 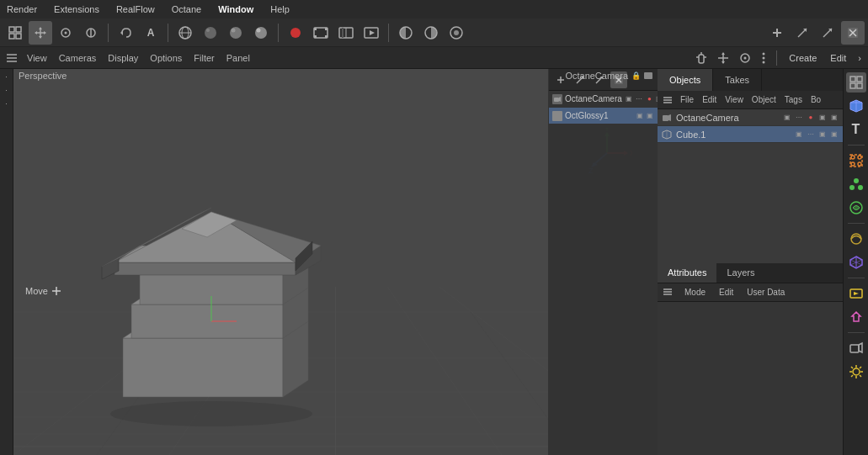 I want to click on obj-object-menu: Object, so click(x=764, y=99).